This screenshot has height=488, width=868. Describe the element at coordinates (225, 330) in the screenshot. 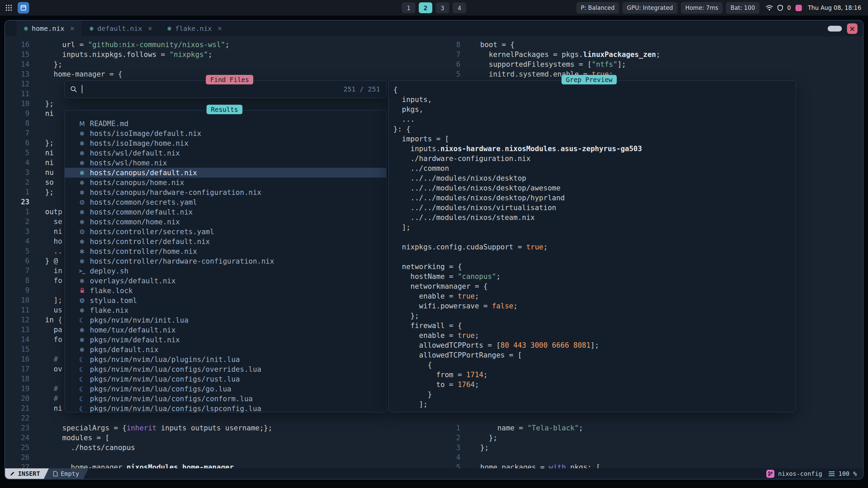

I see `result-item: ❄home/tux/default.nix` at that location.